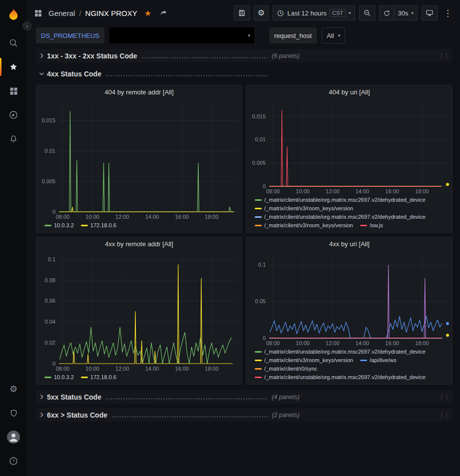 This screenshot has height=476, width=460. I want to click on share-icon, so click(164, 13).